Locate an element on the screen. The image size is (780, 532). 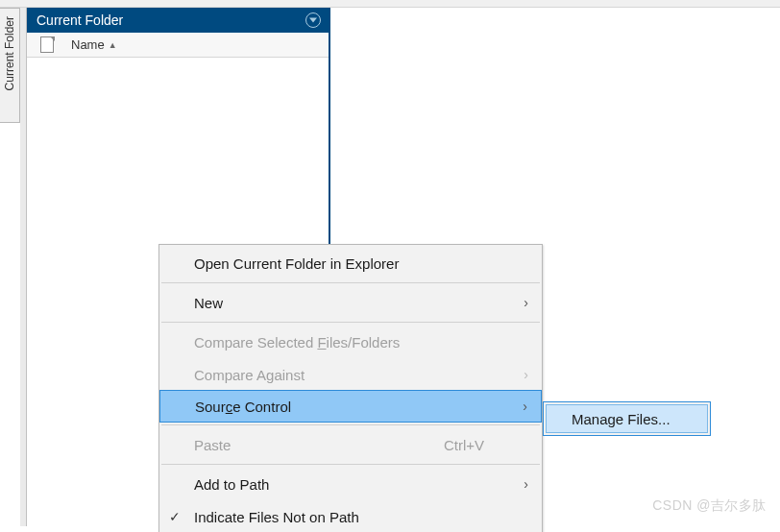
source-control-submenu: Manage Files... is located at coordinates (626, 419).